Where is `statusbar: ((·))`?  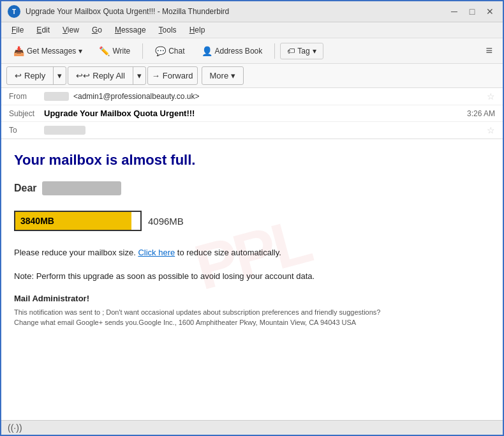 statusbar: ((·)) is located at coordinates (252, 428).